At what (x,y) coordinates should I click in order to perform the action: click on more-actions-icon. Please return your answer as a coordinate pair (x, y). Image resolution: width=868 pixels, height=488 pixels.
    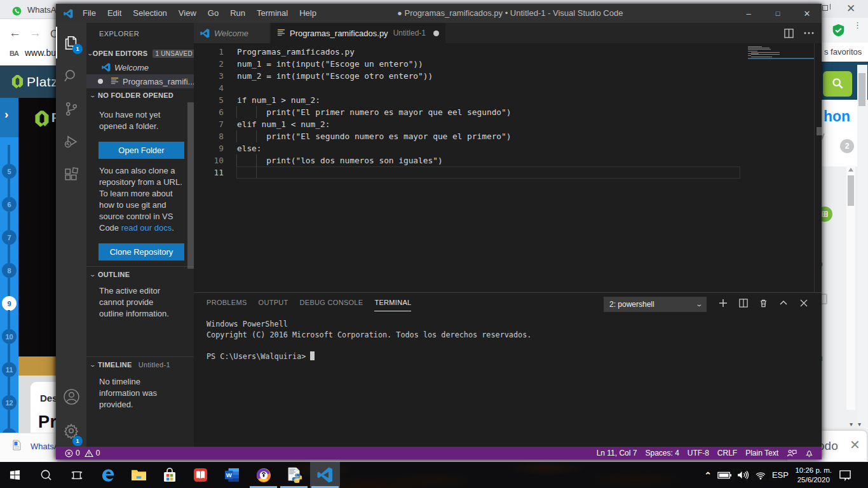
    Looking at the image, I should click on (809, 33).